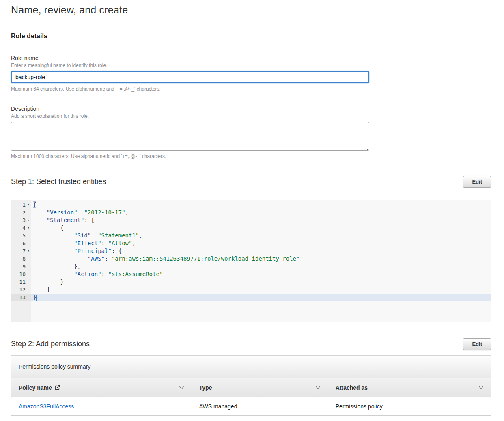  Describe the element at coordinates (206, 388) in the screenshot. I see `type-column-label: Type` at that location.